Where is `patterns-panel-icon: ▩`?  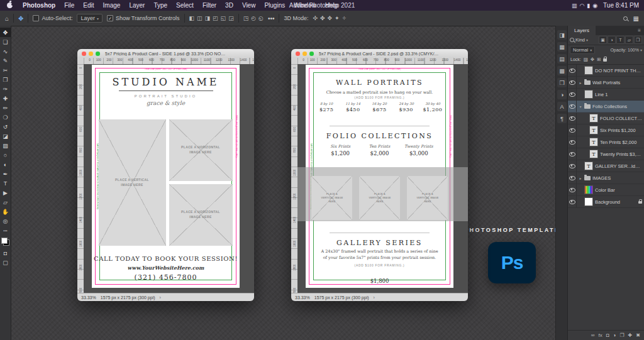
patterns-panel-icon: ▩ is located at coordinates (562, 70).